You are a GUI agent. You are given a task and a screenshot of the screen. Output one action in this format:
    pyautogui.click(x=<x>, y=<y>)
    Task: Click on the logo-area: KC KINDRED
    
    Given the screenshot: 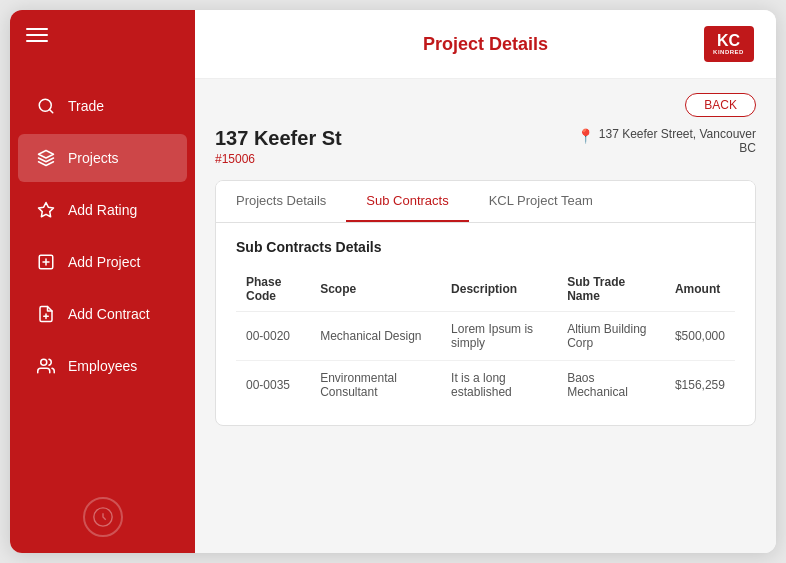 What is the action you would take?
    pyautogui.click(x=728, y=44)
    